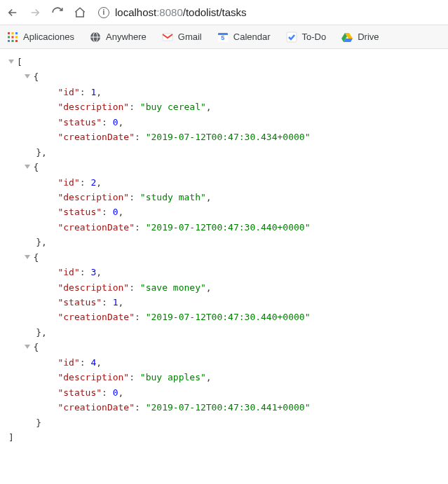 Image resolution: width=448 pixels, height=484 pixels. I want to click on json-prop: "id": 2,, so click(224, 182).